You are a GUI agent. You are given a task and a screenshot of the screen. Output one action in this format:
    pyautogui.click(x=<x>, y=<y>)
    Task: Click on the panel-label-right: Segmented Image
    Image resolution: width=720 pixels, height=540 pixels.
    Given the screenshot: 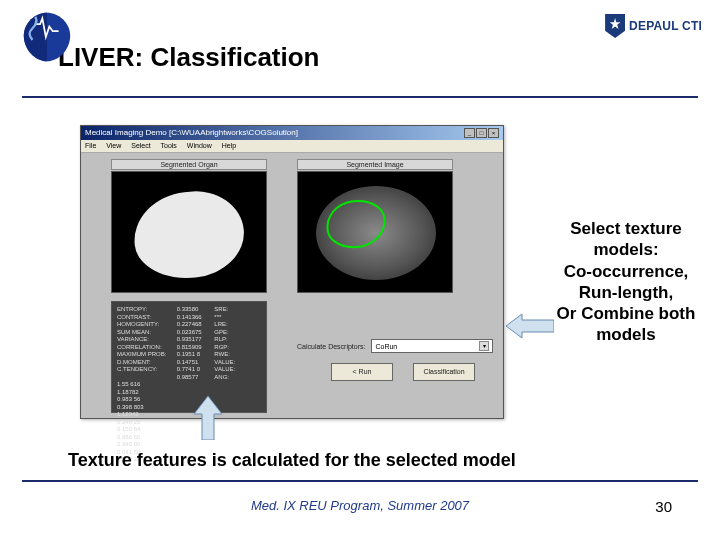 What is the action you would take?
    pyautogui.click(x=375, y=164)
    